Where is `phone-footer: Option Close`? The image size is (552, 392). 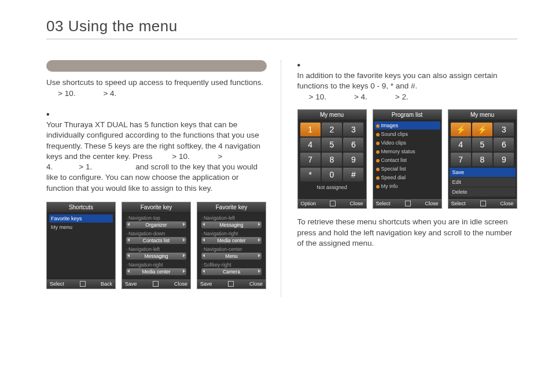
phone-footer: Option Close is located at coordinates (332, 204).